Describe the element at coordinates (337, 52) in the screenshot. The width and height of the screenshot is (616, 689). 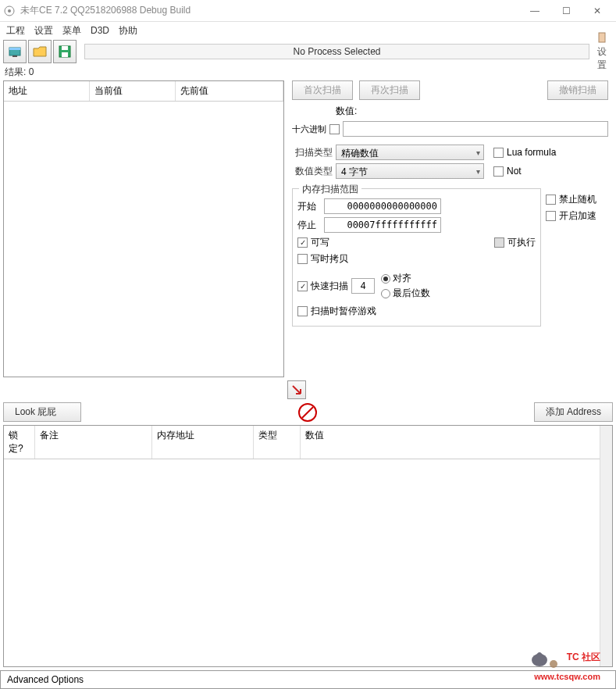
I see `process-selector: No Process Selected` at that location.